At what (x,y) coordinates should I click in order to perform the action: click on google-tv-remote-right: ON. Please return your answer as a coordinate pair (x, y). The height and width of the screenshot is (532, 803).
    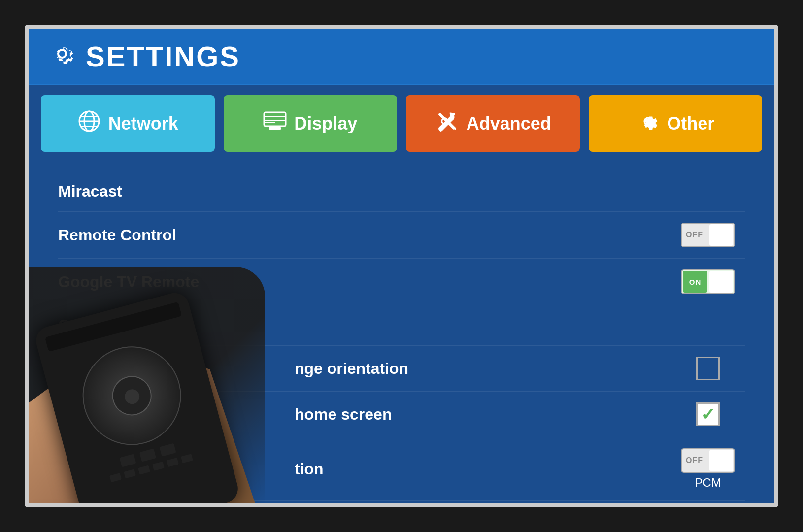
    Looking at the image, I should click on (708, 282).